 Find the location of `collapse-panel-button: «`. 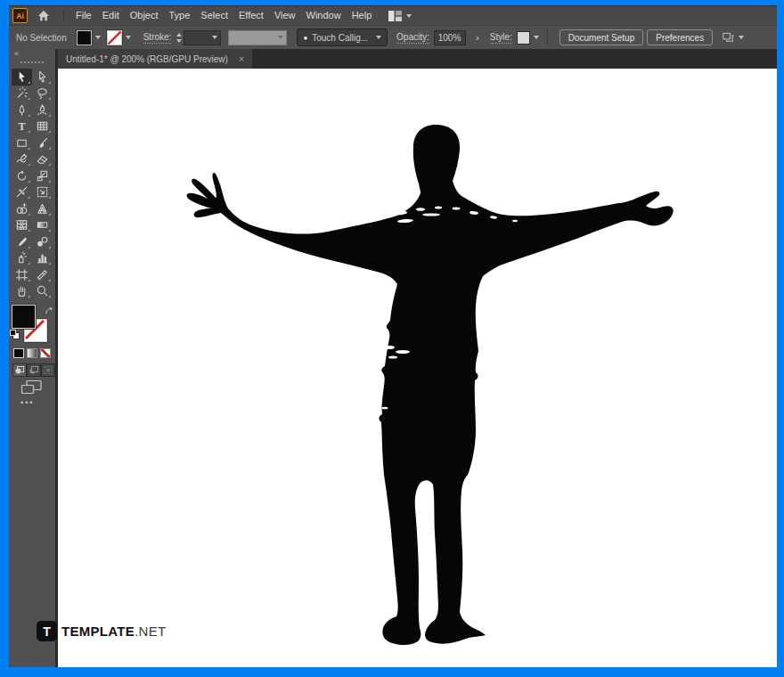

collapse-panel-button: « is located at coordinates (16, 53).